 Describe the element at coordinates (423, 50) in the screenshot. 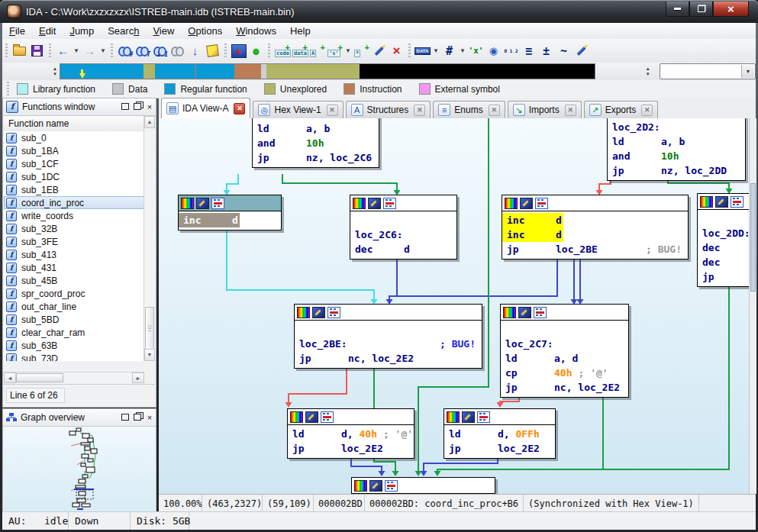

I see `data-format-icon: DATA` at that location.